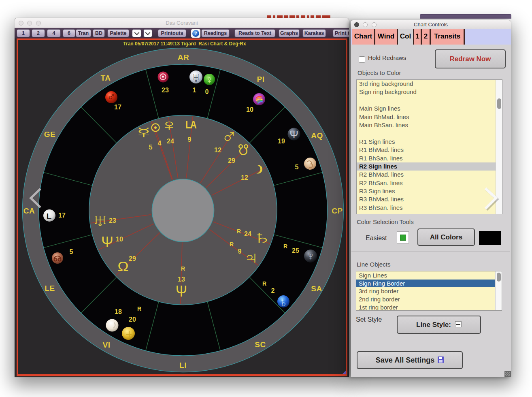  What do you see at coordinates (50, 134) in the screenshot?
I see `svg-text: GE` at bounding box center [50, 134].